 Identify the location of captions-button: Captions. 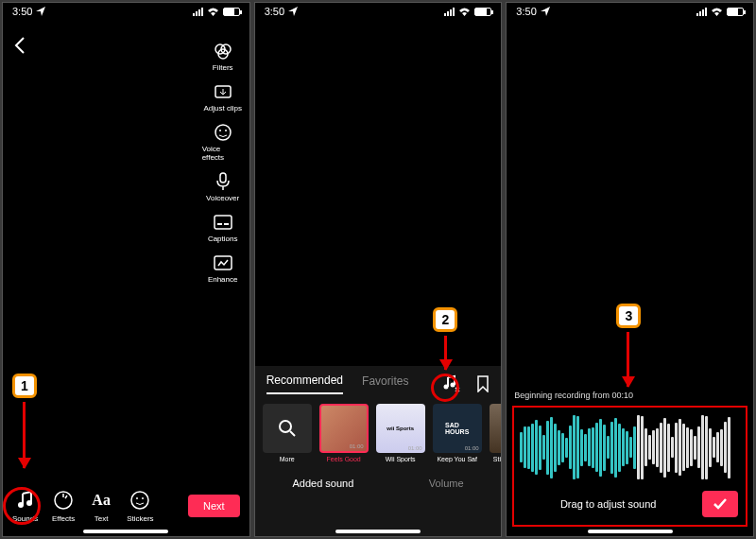
(223, 227).